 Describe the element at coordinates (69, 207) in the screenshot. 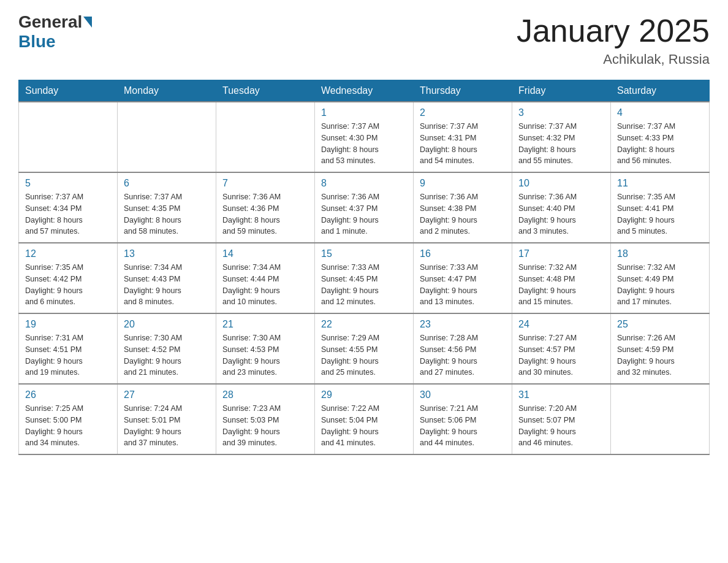

I see `calendar-cell: 5Sunrise: 7:37 AM Sunset: 4:34 PM Daylig…` at that location.